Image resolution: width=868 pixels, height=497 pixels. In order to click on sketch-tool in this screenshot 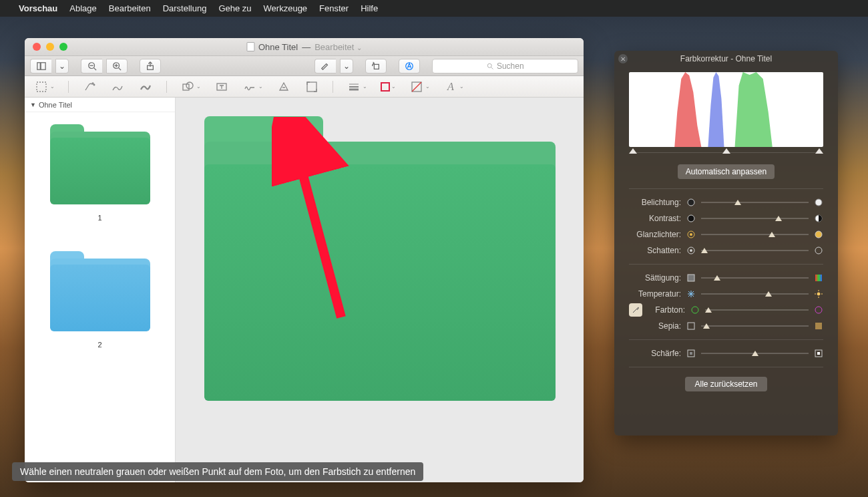, I will do `click(118, 87)`.